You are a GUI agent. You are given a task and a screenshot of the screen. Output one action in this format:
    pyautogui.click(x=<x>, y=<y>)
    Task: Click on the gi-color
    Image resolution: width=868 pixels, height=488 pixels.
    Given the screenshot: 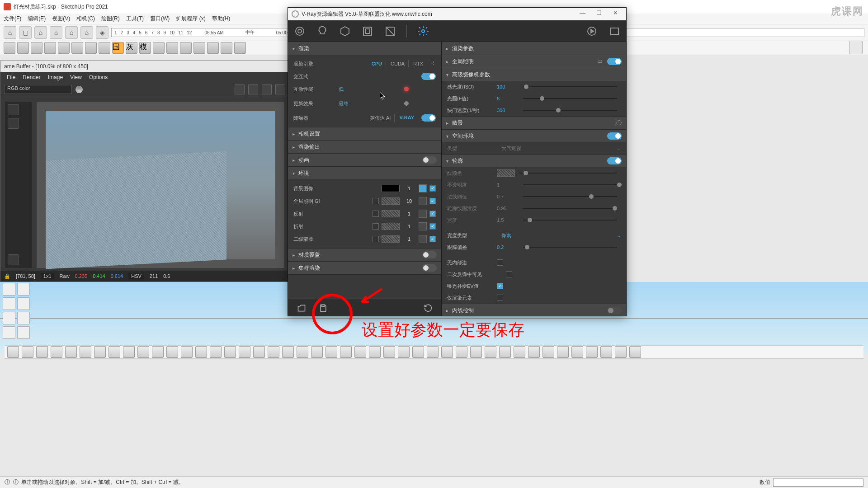 What is the action you would take?
    pyautogui.click(x=391, y=201)
    